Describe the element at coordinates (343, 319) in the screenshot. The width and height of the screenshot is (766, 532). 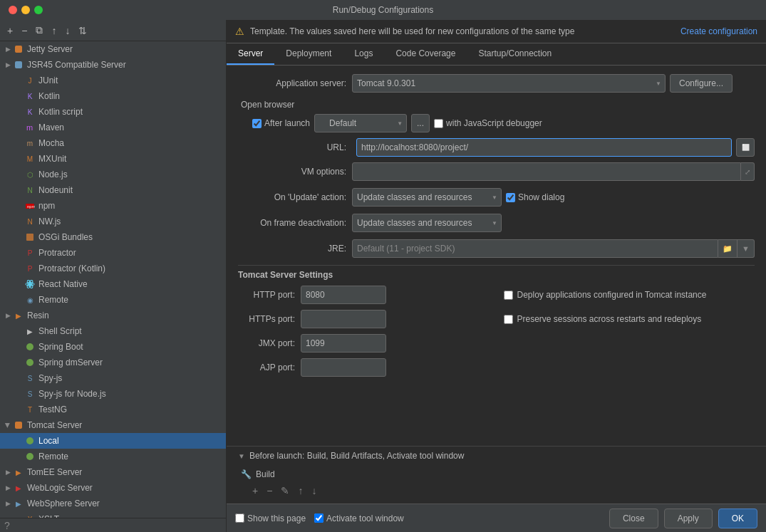
I see `https-port-input` at that location.